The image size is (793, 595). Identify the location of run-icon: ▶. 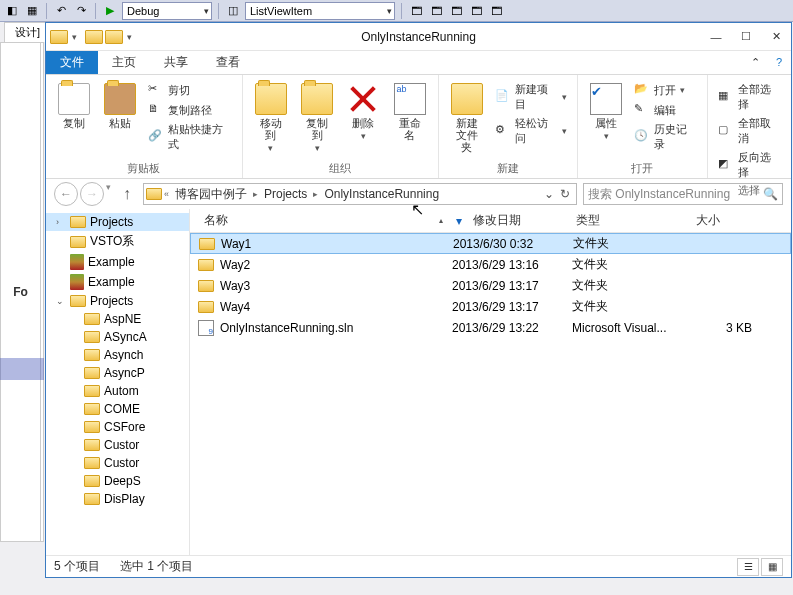
(110, 11).